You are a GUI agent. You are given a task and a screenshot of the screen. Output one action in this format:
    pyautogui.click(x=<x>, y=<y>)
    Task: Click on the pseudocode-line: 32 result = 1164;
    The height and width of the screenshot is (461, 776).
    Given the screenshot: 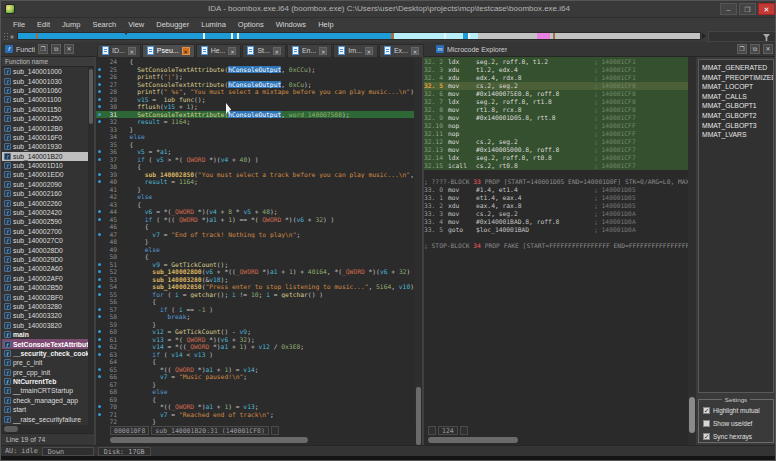 What is the action you would take?
    pyautogui.click(x=255, y=122)
    